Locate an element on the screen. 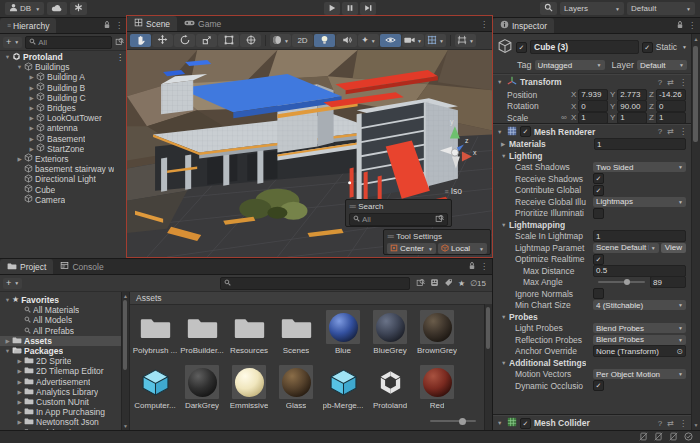 The image size is (700, 443). search-picker-icon is located at coordinates (120, 42).